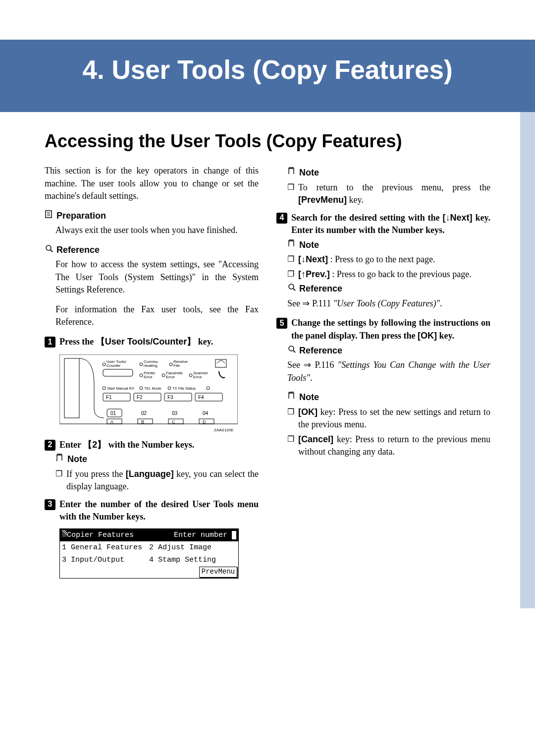 This screenshot has height=756, width=535. What do you see at coordinates (159, 511) in the screenshot?
I see `step3-text: Enter the number of the desired User Too…` at bounding box center [159, 511].